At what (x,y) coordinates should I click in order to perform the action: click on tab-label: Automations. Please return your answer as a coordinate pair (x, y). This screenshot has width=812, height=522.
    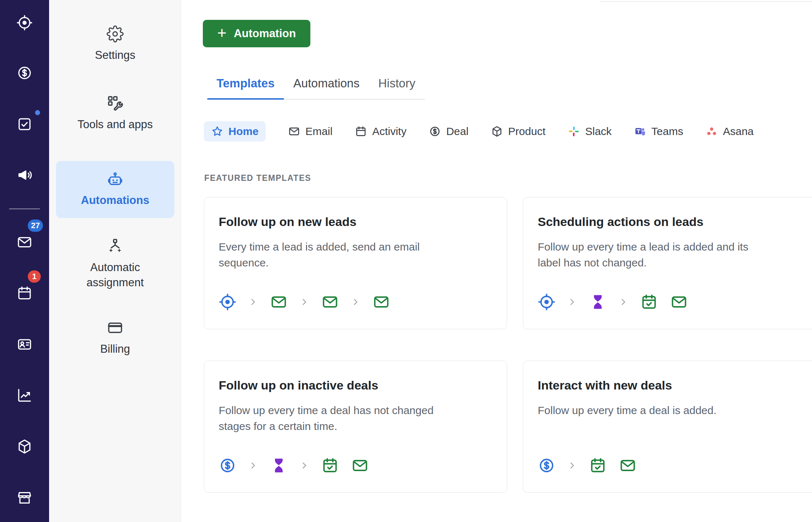
    Looking at the image, I should click on (326, 83).